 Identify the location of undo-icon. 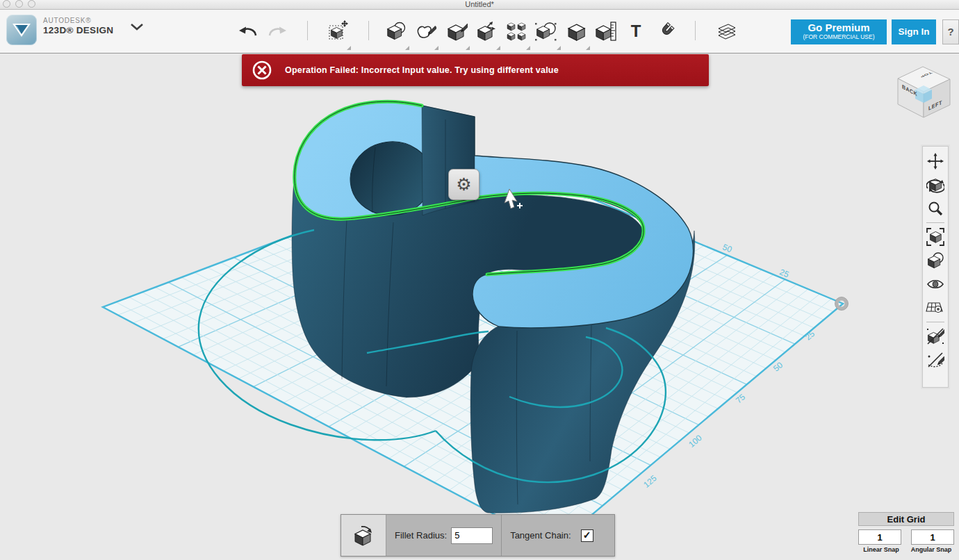
(248, 31).